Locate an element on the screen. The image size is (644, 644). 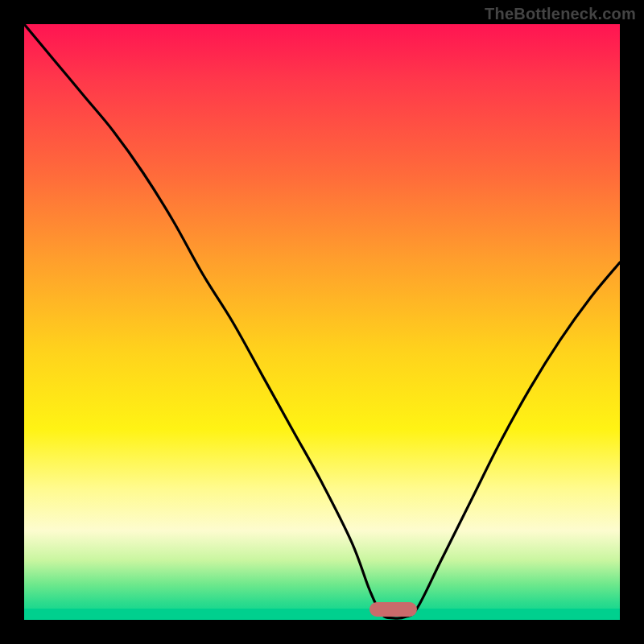
watermark-text: TheBottleneck.com is located at coordinates (560, 14).